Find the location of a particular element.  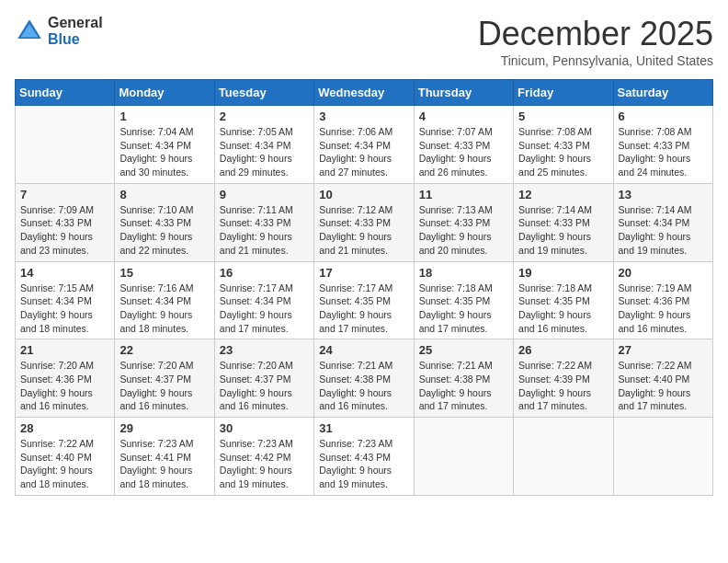

day-number: 17 is located at coordinates (364, 272).